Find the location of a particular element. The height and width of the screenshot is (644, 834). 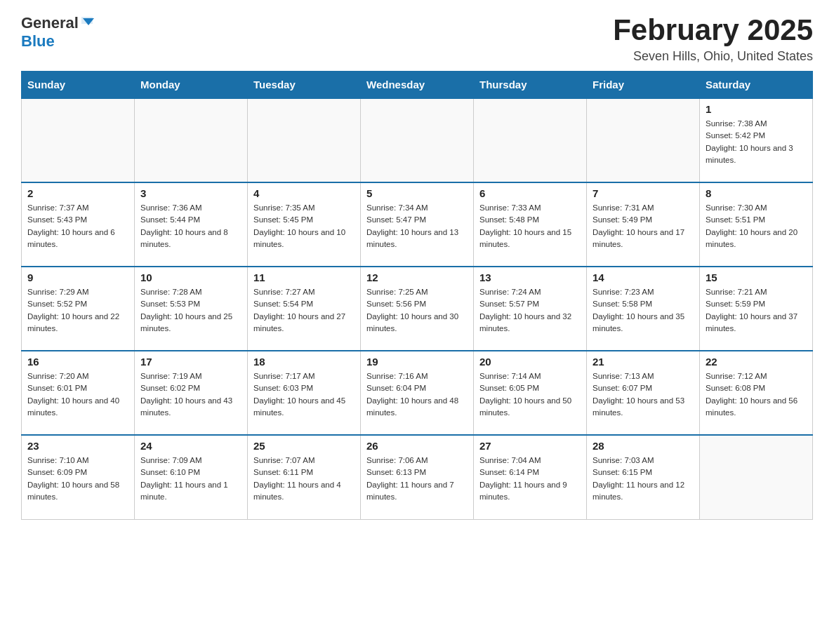

table-row: 21Sunrise: 7:13 AMSunset: 6:07 PMDayligh… is located at coordinates (643, 393).